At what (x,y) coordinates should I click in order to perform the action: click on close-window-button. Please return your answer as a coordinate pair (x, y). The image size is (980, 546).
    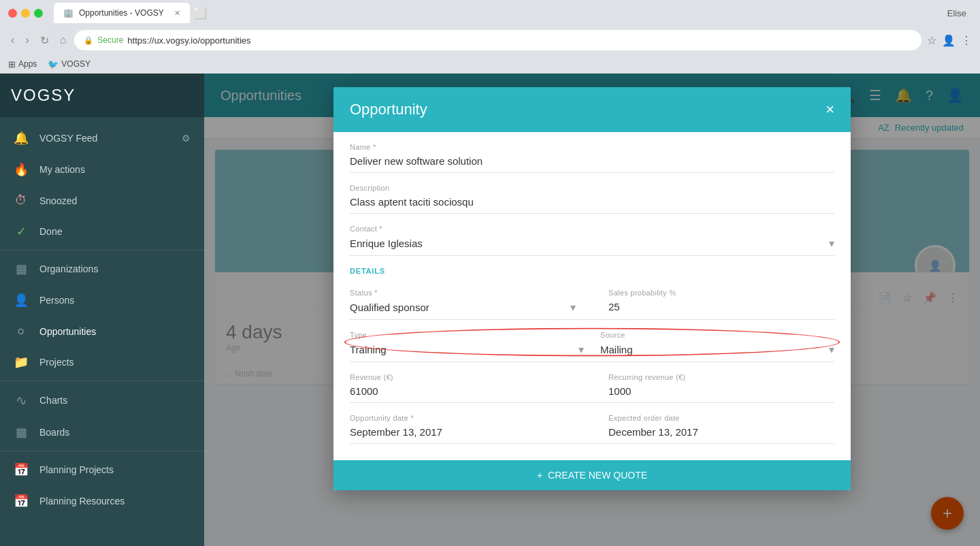
    Looking at the image, I should click on (12, 14).